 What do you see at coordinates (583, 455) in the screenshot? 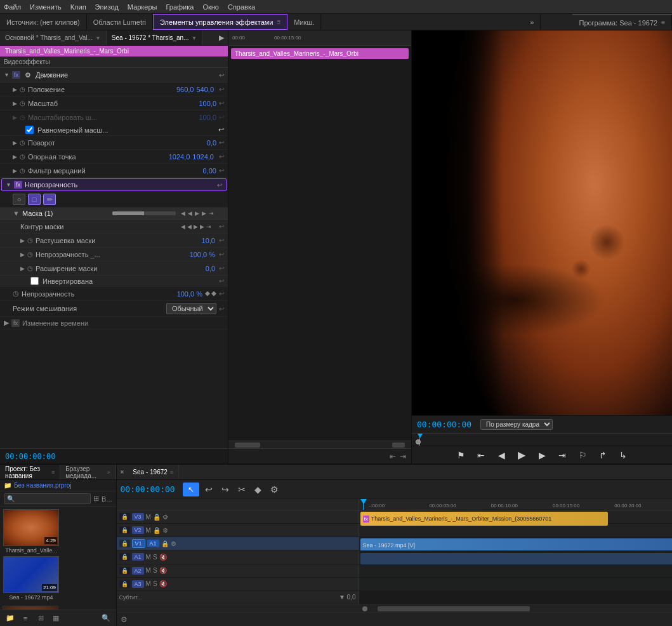
I see `transport-mark-out: ⚐` at bounding box center [583, 455].